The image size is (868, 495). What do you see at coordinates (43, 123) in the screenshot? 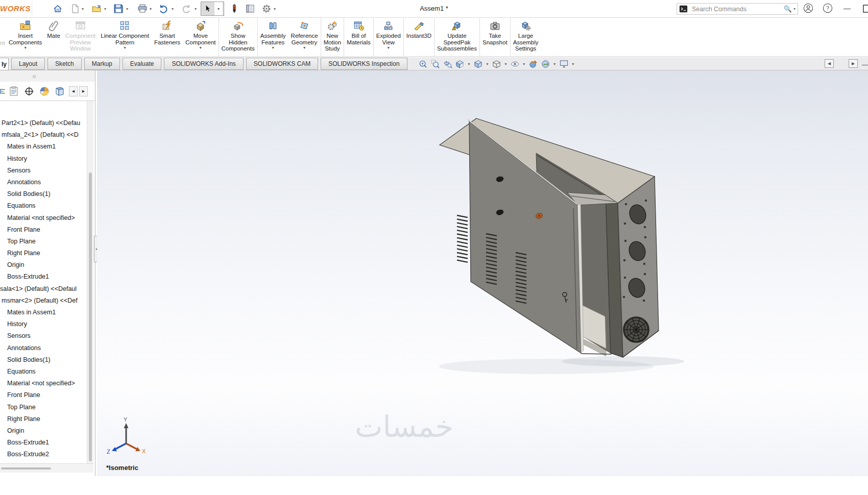
I see `tree-item: Part2<1> (Default) <<Defau` at bounding box center [43, 123].